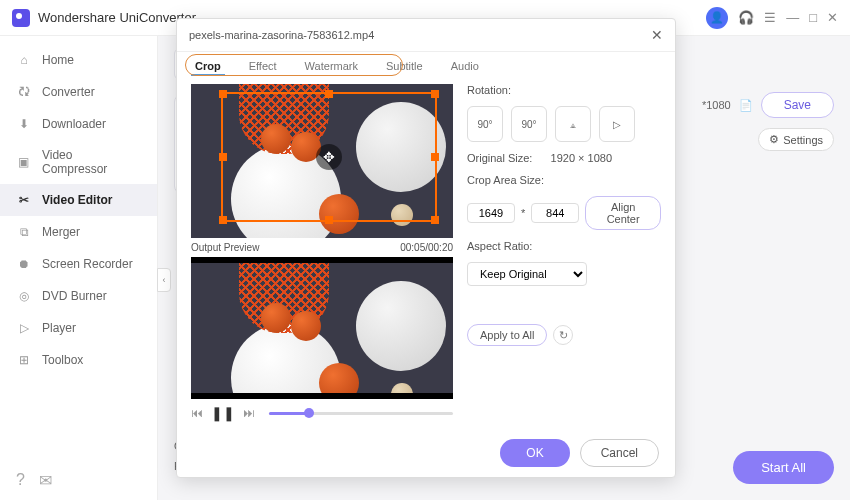 This screenshot has width=850, height=500. I want to click on settings-button: ⚙Settings, so click(796, 140).